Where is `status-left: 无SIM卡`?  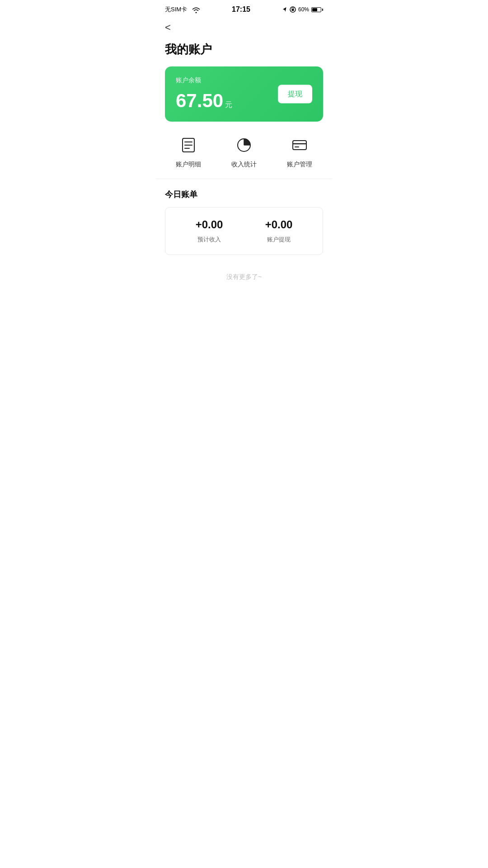
status-left: 无SIM卡 is located at coordinates (183, 9).